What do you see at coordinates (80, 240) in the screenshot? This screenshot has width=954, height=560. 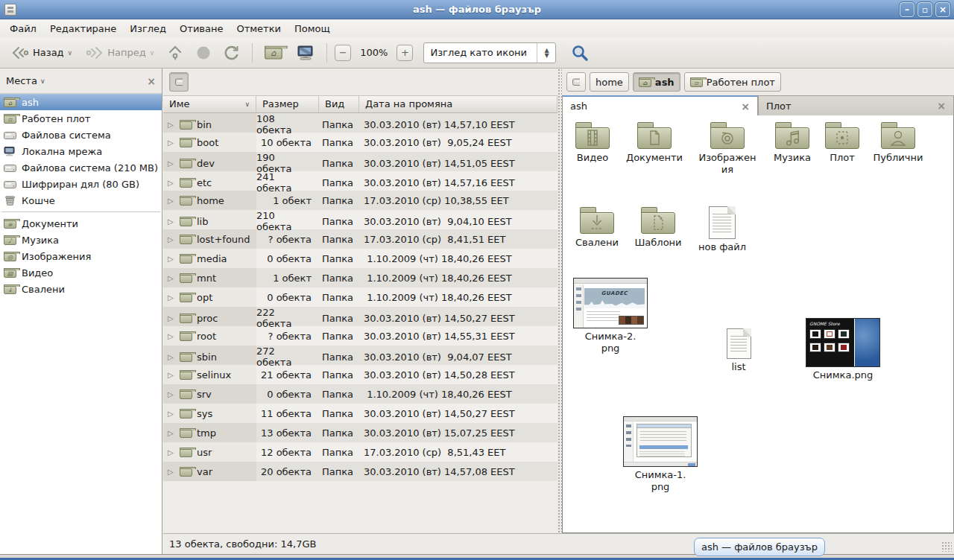 I see `sidebar-item-music: ♪ Музика` at bounding box center [80, 240].